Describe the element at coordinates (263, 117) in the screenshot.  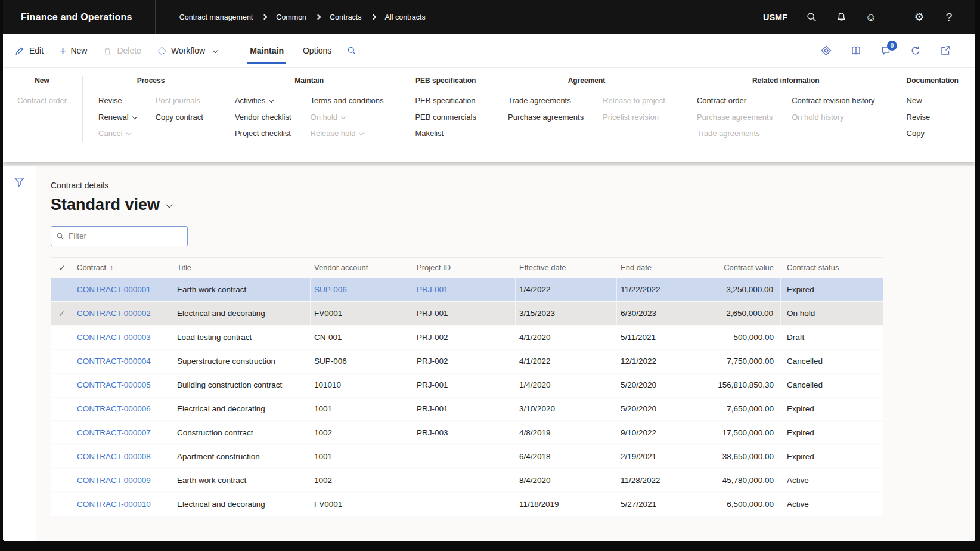
I see `ribbon-item-vendor-checklist: Vendor checklist` at that location.